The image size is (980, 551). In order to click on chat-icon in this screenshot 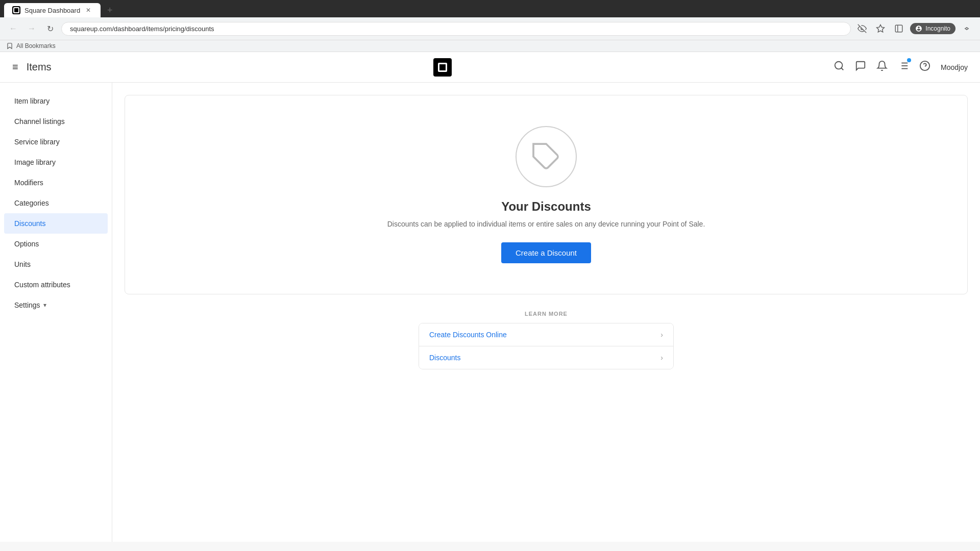, I will do `click(861, 67)`.